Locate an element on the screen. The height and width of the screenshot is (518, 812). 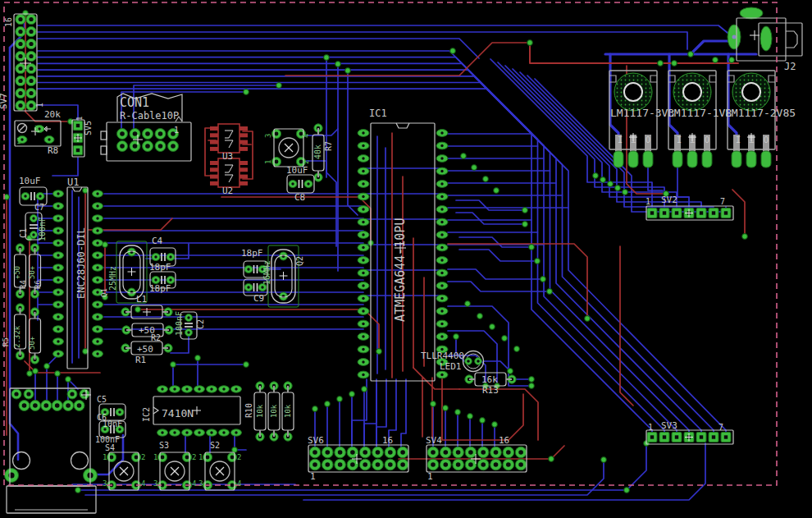
component-label: 16MHz is located at coordinates (267, 273).